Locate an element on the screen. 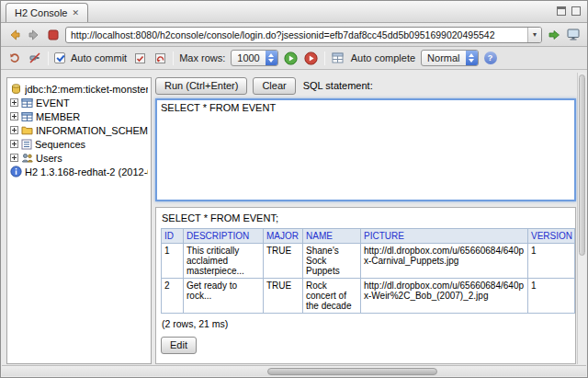 This screenshot has height=378, width=588. cell-name: Shane's Sock Puppets is located at coordinates (333, 261).